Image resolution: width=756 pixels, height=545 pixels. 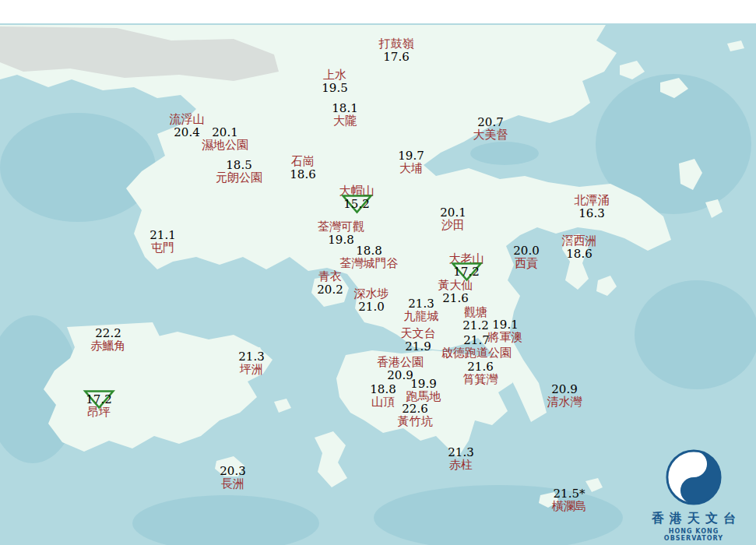 What do you see at coordinates (416, 416) in the screenshot?
I see `station-黃竹坑: 22.6黃竹坑` at bounding box center [416, 416].